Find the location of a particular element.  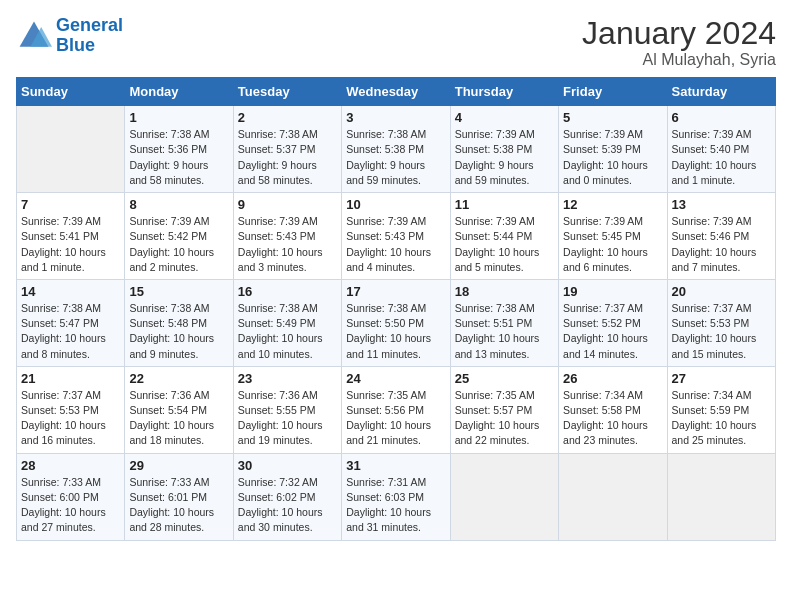

calendar-cell: 5Sunrise: 7:39 AM Sunset: 5:39 PM Daylig… is located at coordinates (613, 150).